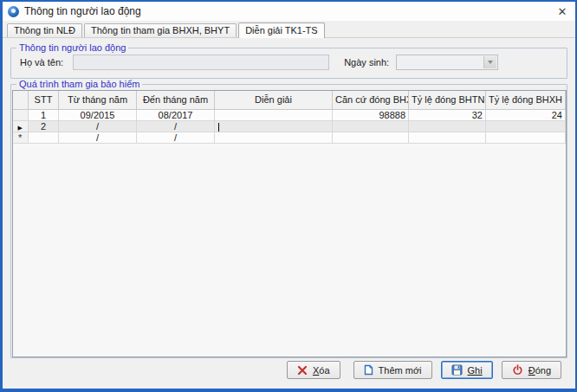 The height and width of the screenshot is (392, 577). Describe the element at coordinates (532, 370) in the screenshot. I see `close-button: Đóng` at that location.